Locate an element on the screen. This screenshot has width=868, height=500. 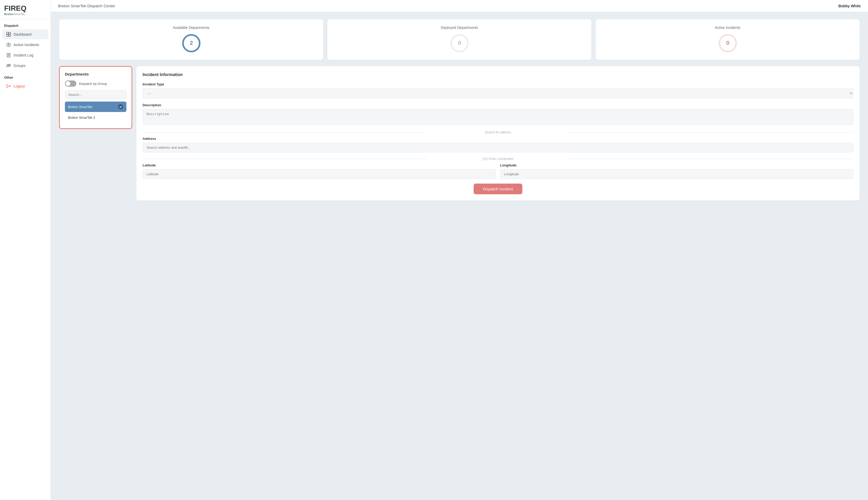
dispatch-by-group-row: Dispatch by Group is located at coordinates (96, 84).